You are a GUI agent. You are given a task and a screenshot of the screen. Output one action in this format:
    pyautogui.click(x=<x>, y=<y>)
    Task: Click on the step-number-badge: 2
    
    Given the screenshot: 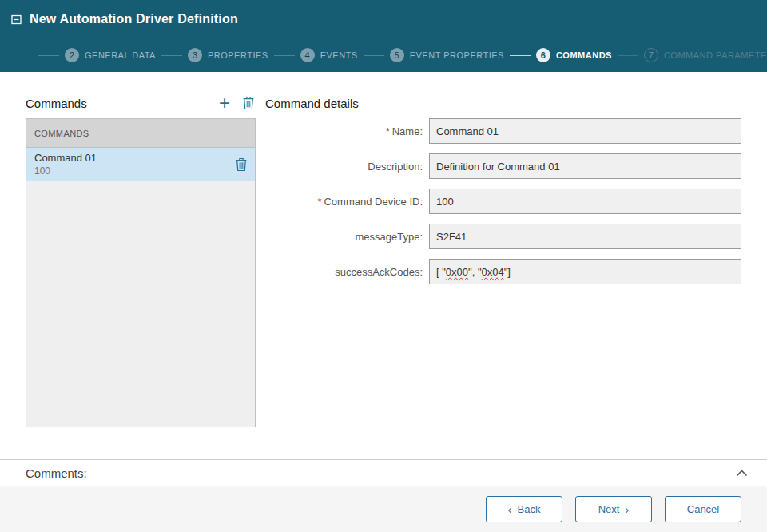 What is the action you would take?
    pyautogui.click(x=72, y=55)
    